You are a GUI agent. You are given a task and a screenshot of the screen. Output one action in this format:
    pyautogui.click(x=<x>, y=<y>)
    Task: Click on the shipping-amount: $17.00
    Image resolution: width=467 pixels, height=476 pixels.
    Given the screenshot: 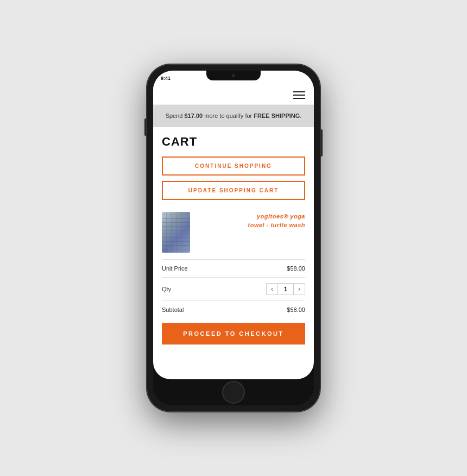 What is the action you would take?
    pyautogui.click(x=194, y=116)
    